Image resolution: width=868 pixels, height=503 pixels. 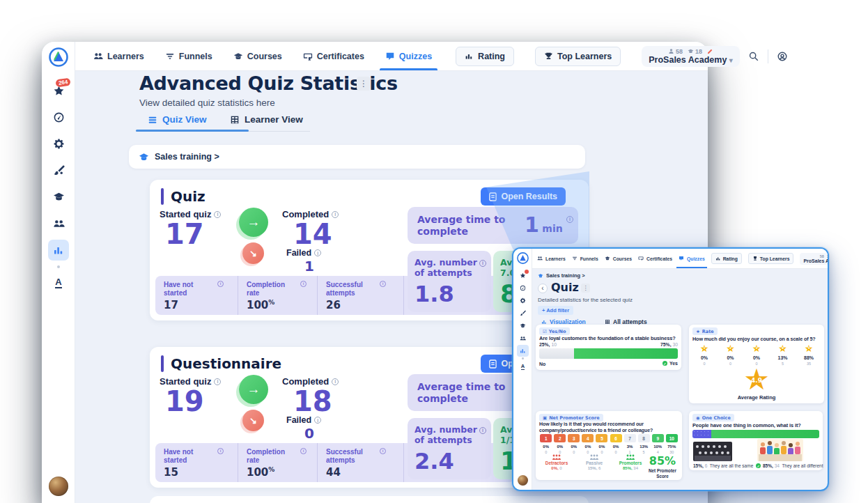 What do you see at coordinates (723, 465) in the screenshot?
I see `option-label-same: 15%, 6 They are all the same` at bounding box center [723, 465].